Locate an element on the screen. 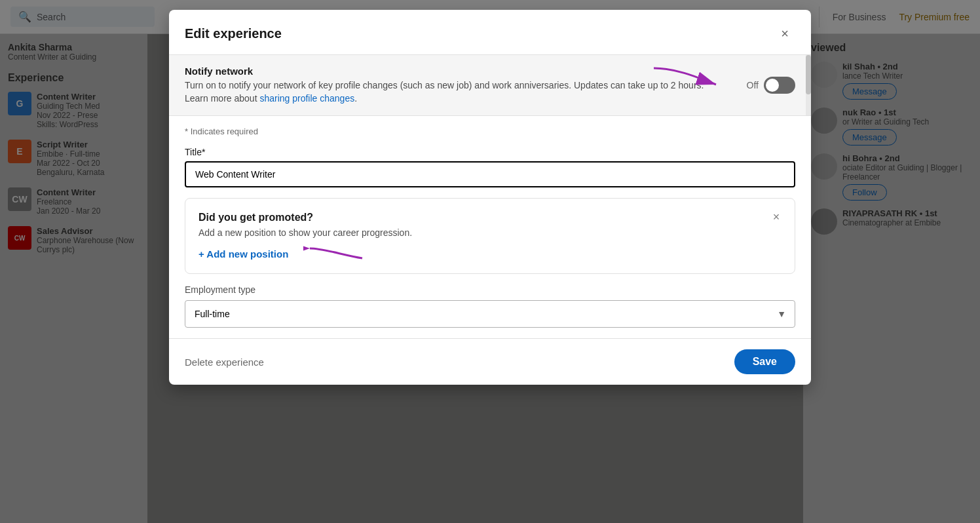  title-form-group: Title* is located at coordinates (490, 167).